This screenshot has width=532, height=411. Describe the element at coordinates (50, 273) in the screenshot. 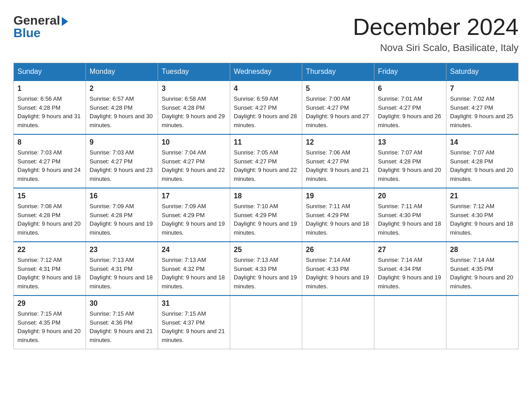

I see `day-info: Sunrise: 7:12 AMSunset: 4:31 PMDaylight:…` at that location.